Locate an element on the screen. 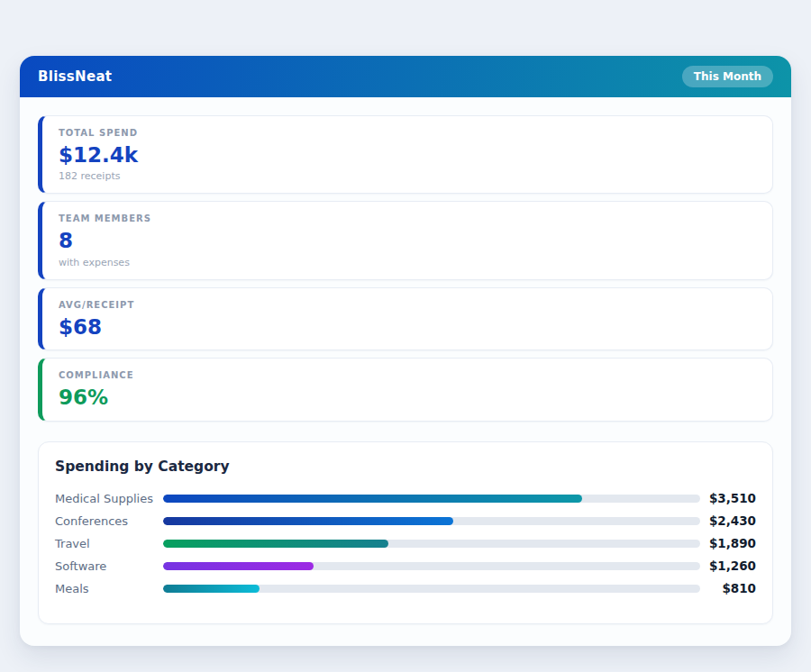 Image resolution: width=811 pixels, height=672 pixels. stat-caption: 182 receipts is located at coordinates (407, 177).